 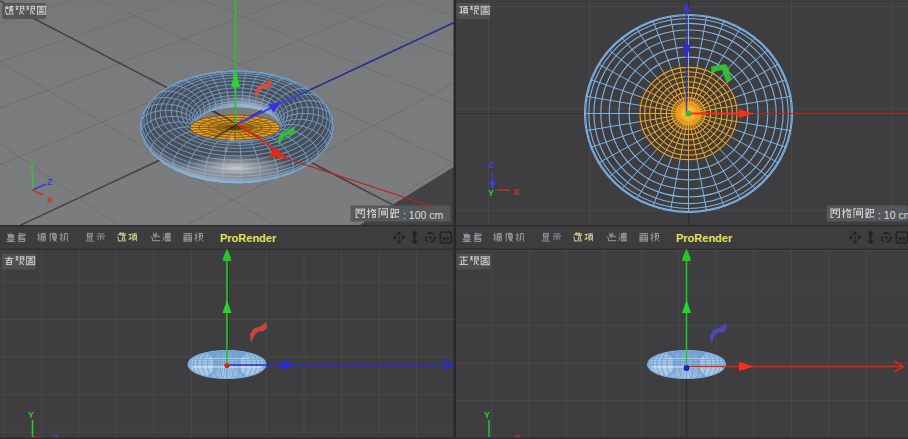 What do you see at coordinates (424, 215) in the screenshot?
I see `svg-text:: 100 cm: : 100 cm` at bounding box center [424, 215].